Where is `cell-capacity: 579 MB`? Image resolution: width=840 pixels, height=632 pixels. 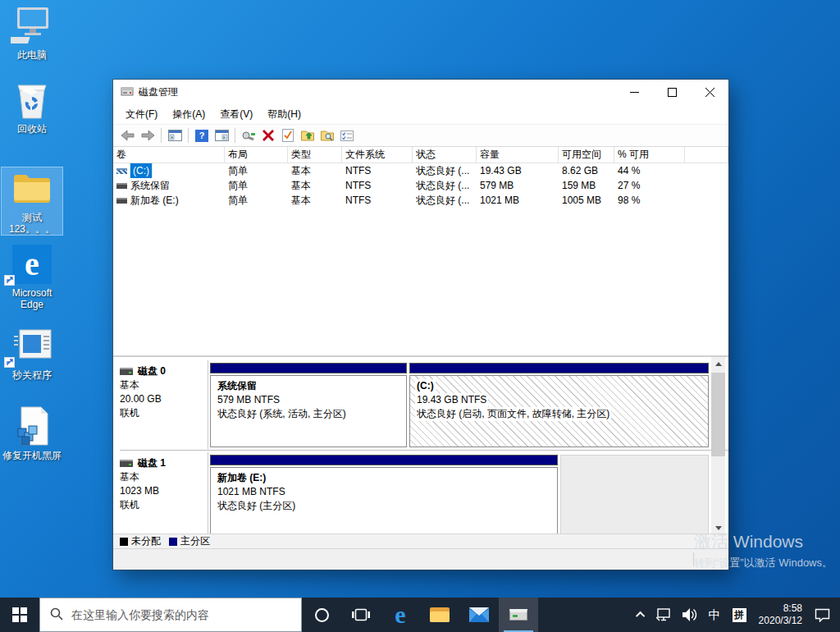
cell-capacity: 579 MB is located at coordinates (518, 185).